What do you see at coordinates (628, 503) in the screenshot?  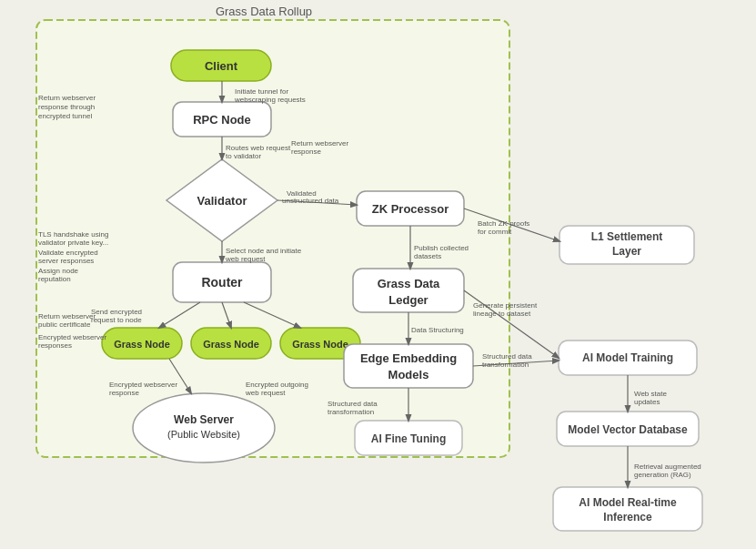 I see `svg-text: AI Model Real-time` at bounding box center [628, 503].